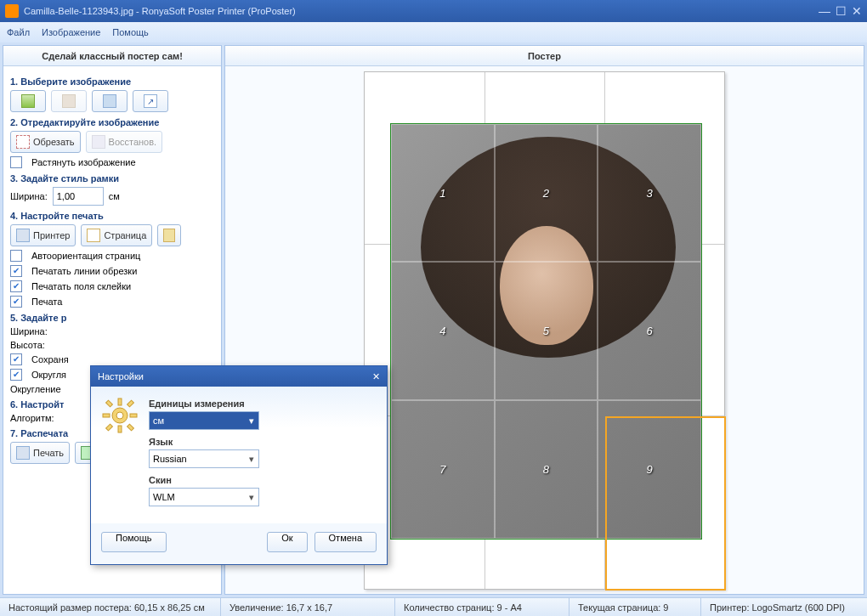 This screenshot has height=616, width=867. I want to click on maximize-button: ☐, so click(842, 11).